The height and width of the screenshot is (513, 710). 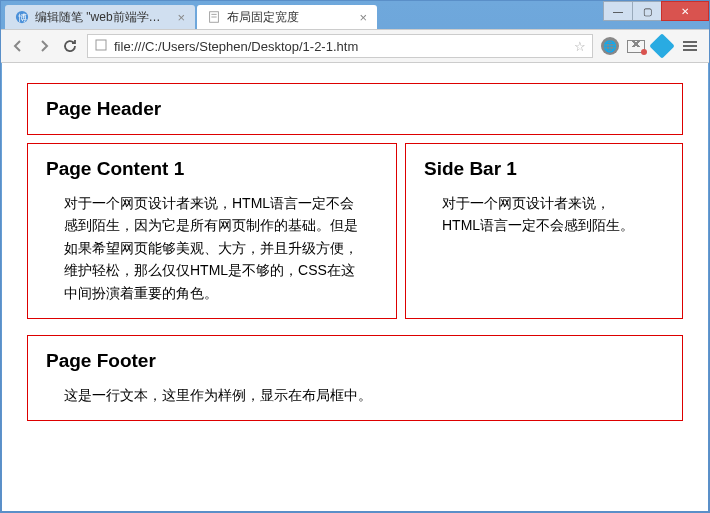 What do you see at coordinates (580, 46) in the screenshot?
I see `bookmark-icon: ☆` at bounding box center [580, 46].